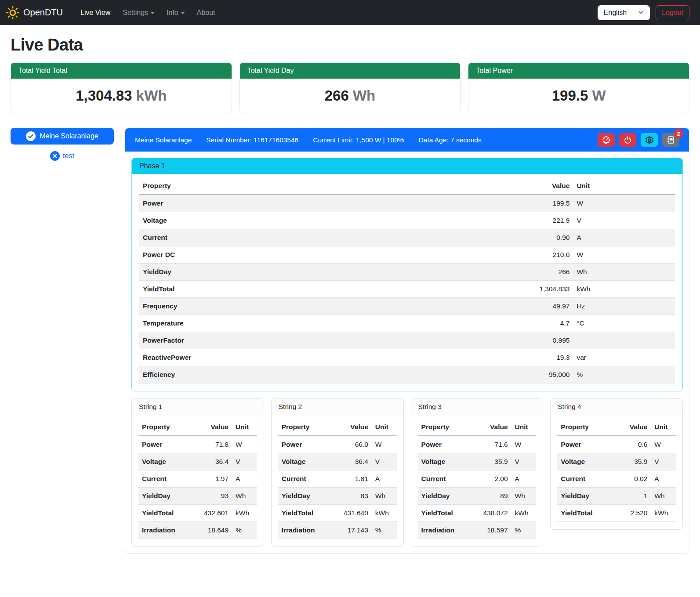 Image resolution: width=700 pixels, height=597 pixels. What do you see at coordinates (353, 513) in the screenshot?
I see `value-cell: 431.640` at bounding box center [353, 513].